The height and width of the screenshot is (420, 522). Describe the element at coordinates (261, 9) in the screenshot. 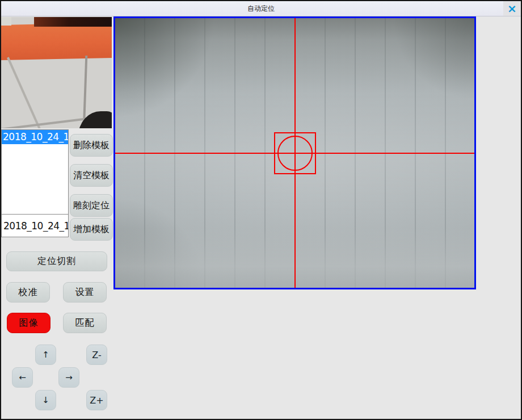

I see `window-title: 自动定位` at that location.